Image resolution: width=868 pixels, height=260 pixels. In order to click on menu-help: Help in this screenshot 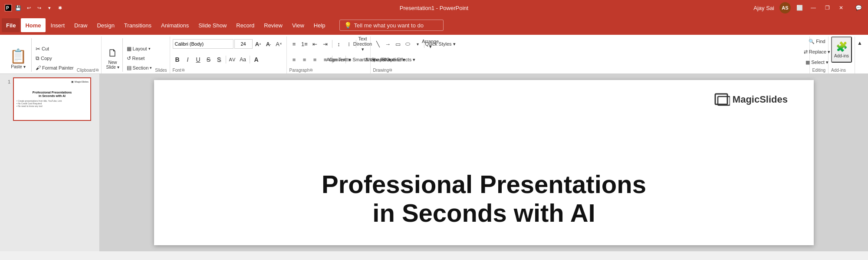, I will do `click(319, 25)`.